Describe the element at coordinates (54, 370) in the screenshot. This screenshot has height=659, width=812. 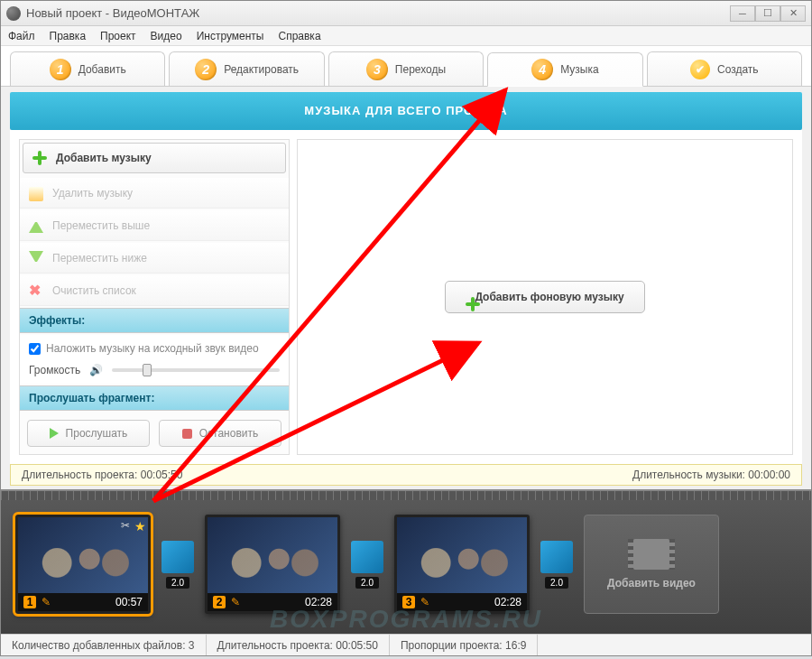
I see `volume-label: Громкость` at that location.